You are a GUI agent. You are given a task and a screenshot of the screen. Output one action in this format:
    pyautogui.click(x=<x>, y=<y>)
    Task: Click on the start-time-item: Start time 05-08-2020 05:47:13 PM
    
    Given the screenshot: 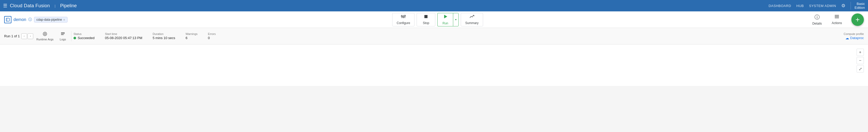 What is the action you would take?
    pyautogui.click(x=123, y=36)
    